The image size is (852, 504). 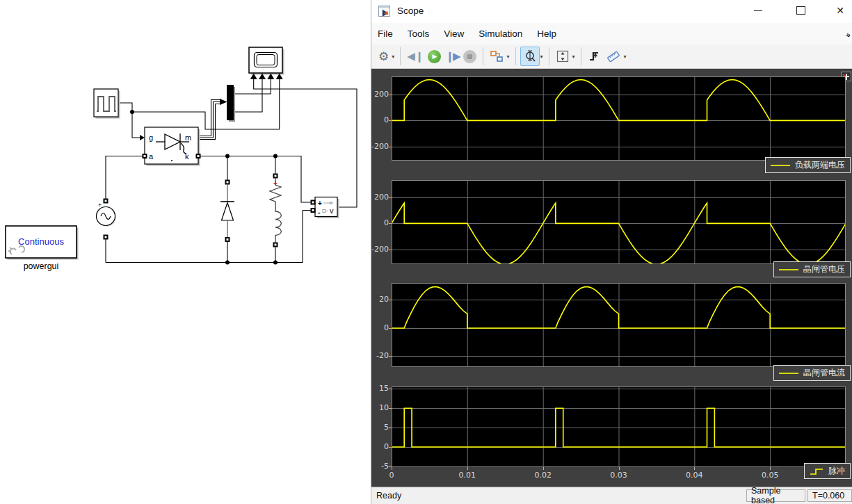 I want to click on configuration-button: ⚙, so click(x=384, y=56).